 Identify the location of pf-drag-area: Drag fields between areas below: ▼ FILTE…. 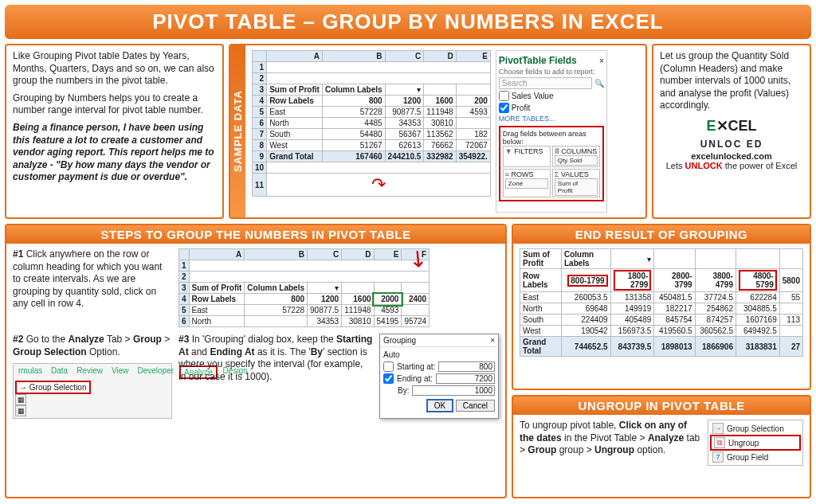
(551, 164).